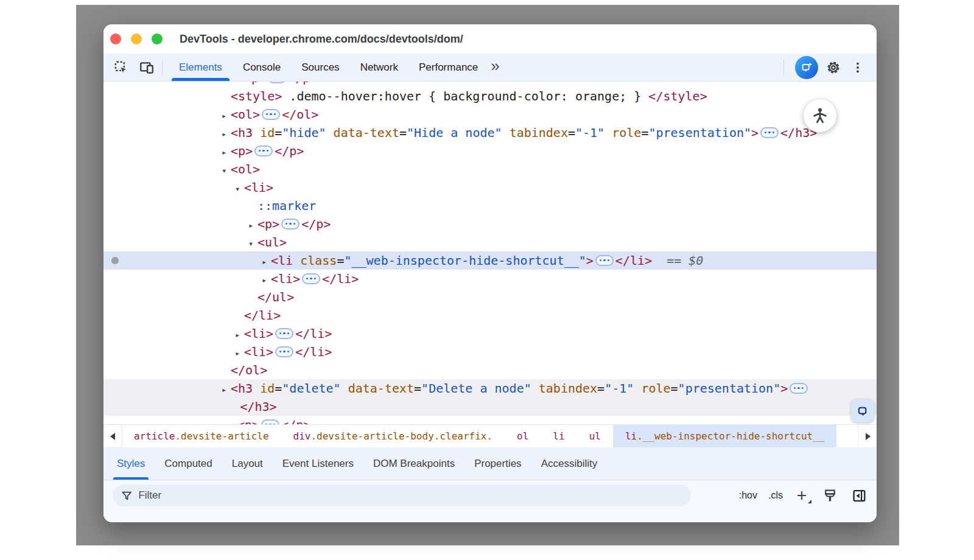 The width and height of the screenshot is (974, 560). Describe the element at coordinates (201, 436) in the screenshot. I see `breadcrumb-item-article: article.devsite-article` at that location.